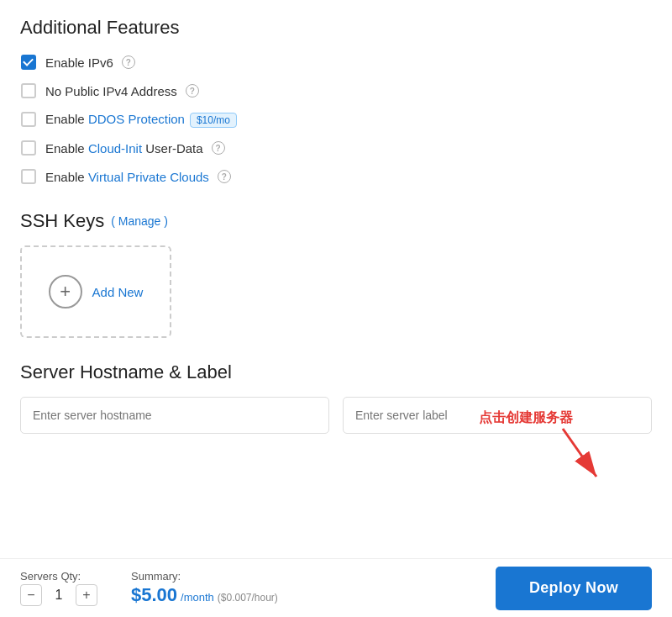 The image size is (672, 617). Describe the element at coordinates (205, 588) in the screenshot. I see `summary-section: Summary: $5.00 /month ($0.007/hour)` at that location.